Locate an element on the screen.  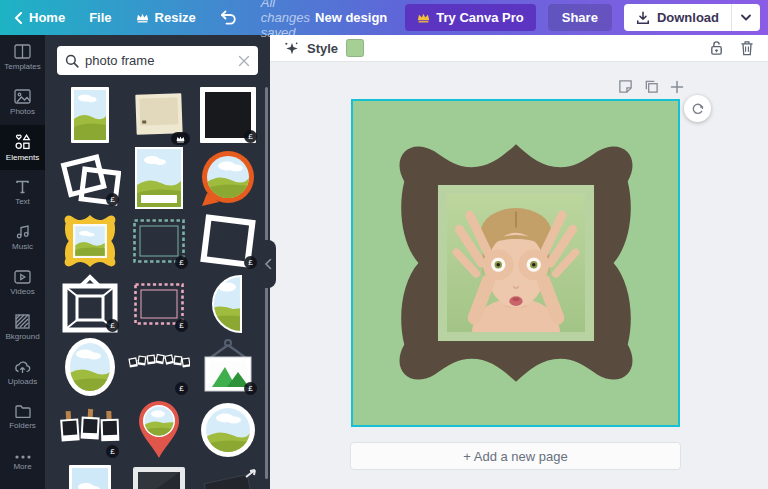
search-box is located at coordinates (158, 60).